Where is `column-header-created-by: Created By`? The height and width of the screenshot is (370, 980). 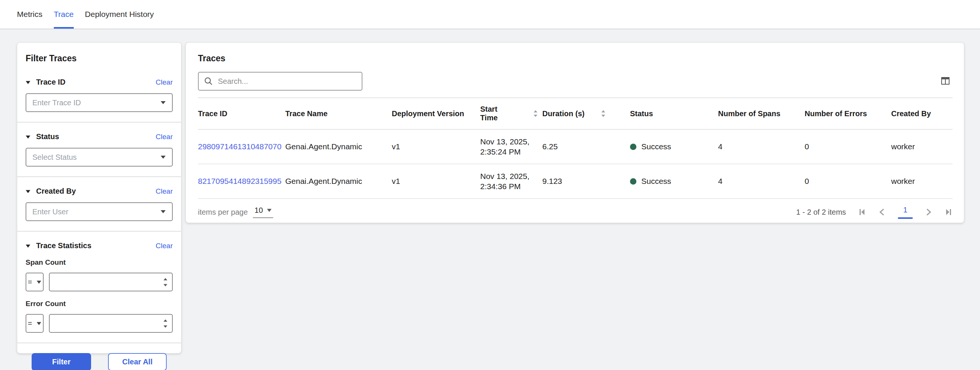
column-header-created-by: Created By is located at coordinates (922, 114).